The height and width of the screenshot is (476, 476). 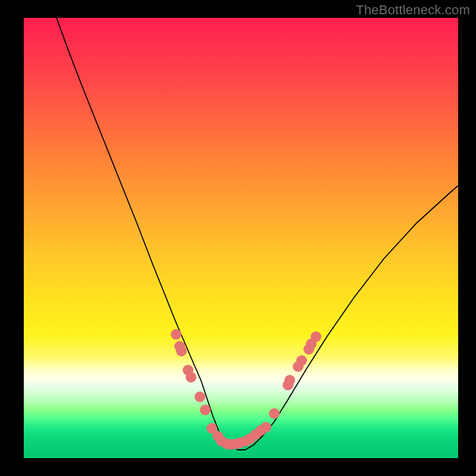 I want to click on watermark-text: TheBottleneck.com, so click(x=413, y=10).